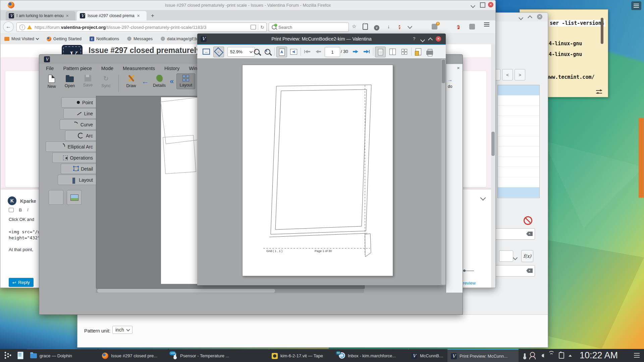  I want to click on bookmark-messages: Messages, so click(140, 39).